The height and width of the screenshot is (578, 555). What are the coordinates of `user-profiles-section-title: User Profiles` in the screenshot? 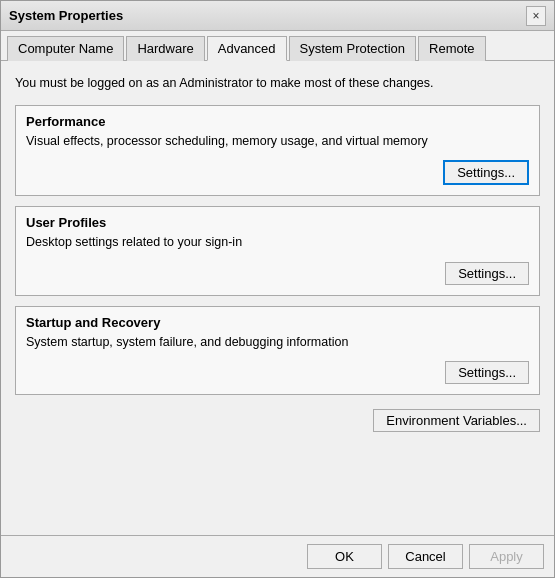 It's located at (278, 222).